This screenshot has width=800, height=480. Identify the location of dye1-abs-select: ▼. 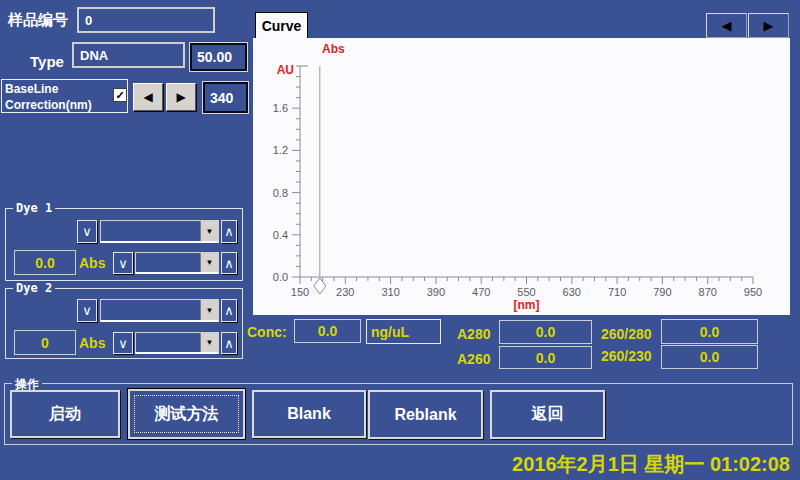
(177, 263).